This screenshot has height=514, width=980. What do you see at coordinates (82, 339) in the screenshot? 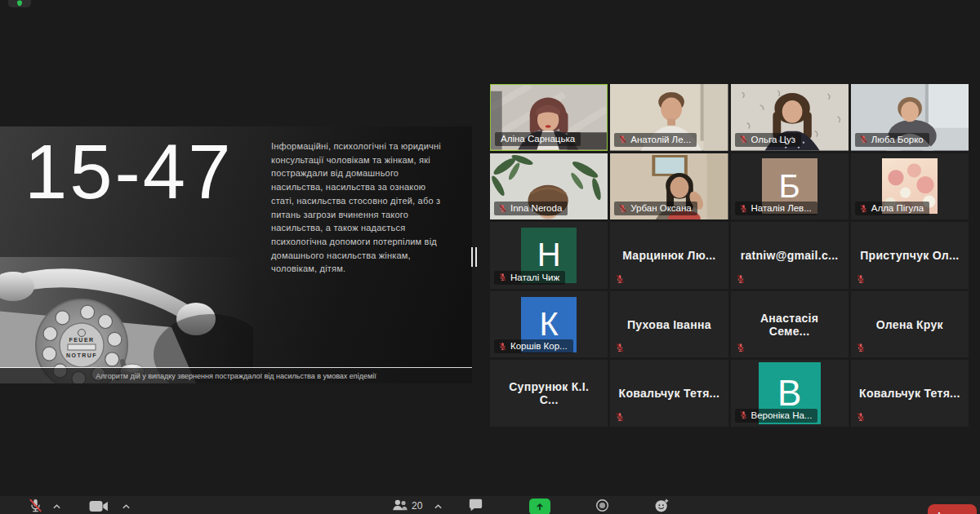
I see `phone-dial-label-top: FEUER` at bounding box center [82, 339].